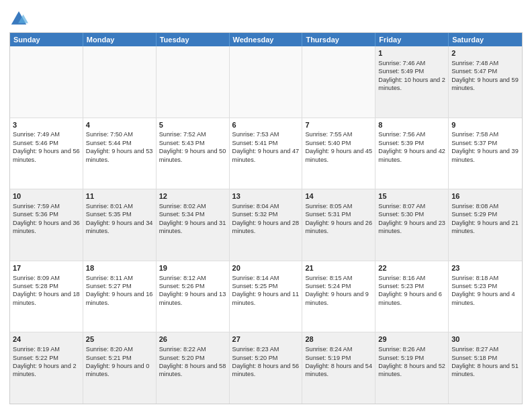 This screenshot has width=532, height=411. Describe the element at coordinates (193, 154) in the screenshot. I see `calendar-cell: 5Sunrise: 7:52 AM Sunset: 5:43 PM Daylig…` at that location.